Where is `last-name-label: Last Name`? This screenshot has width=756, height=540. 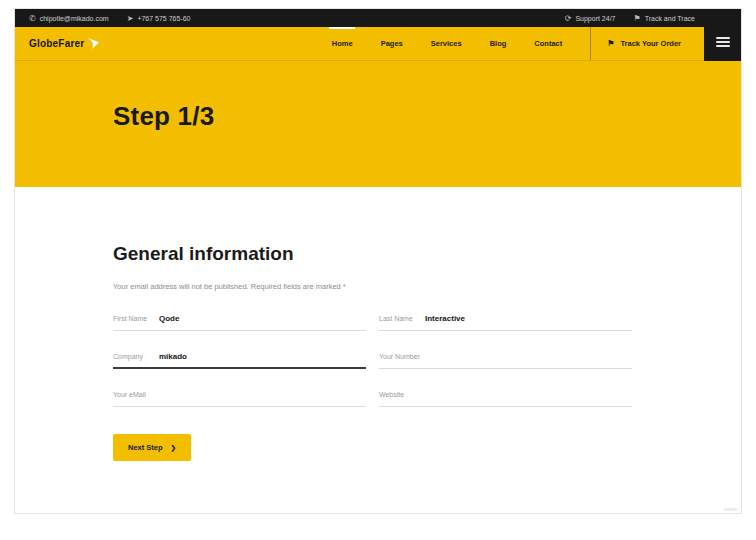
last-name-label: Last Name is located at coordinates (402, 318).